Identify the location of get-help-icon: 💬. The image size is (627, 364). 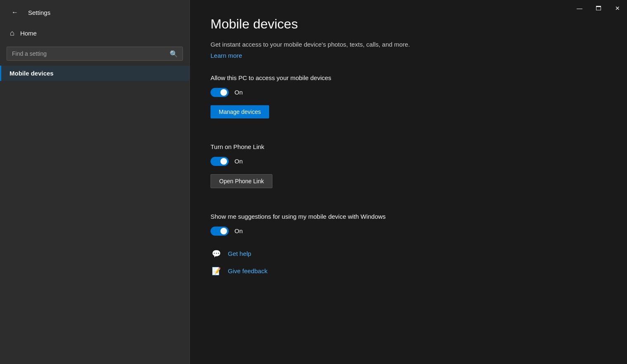
(216, 254).